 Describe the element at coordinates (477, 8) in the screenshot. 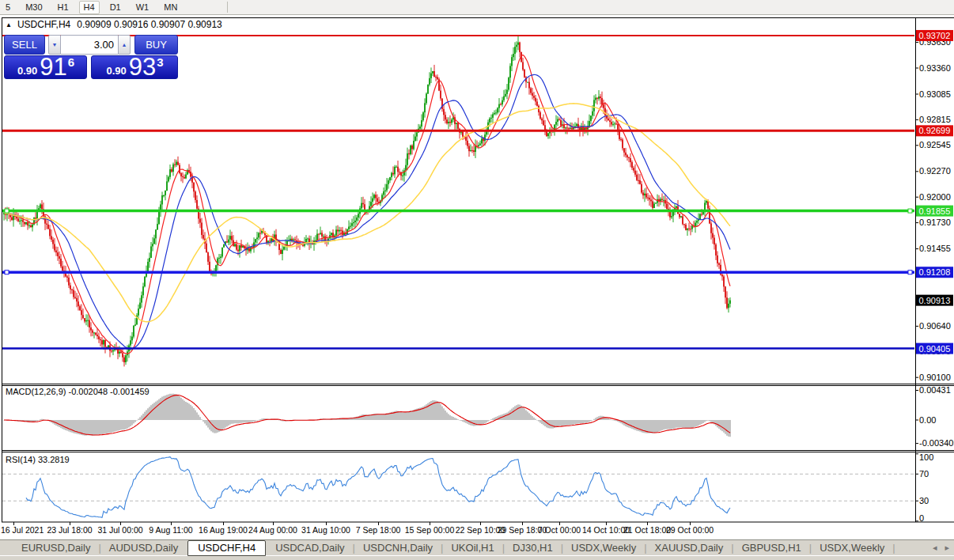

I see `timeframe-toolbar: 5M30H1H4D1W1MN` at that location.